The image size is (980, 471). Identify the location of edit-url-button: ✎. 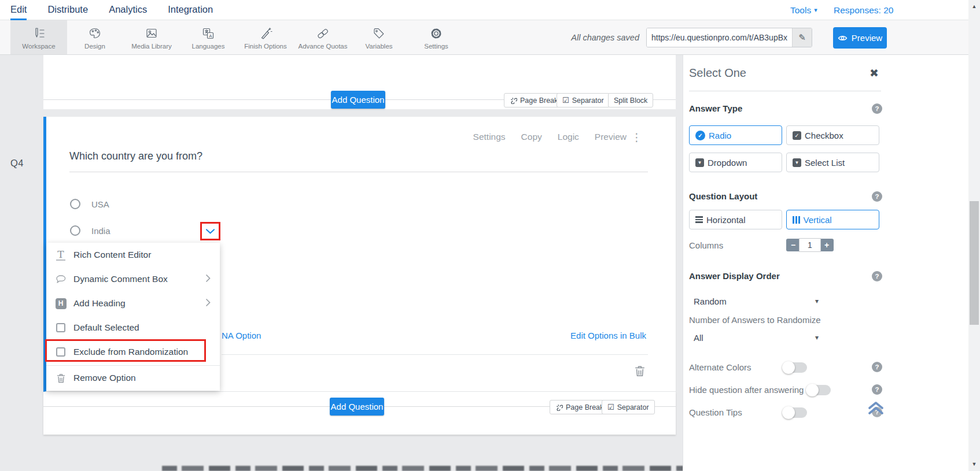
(802, 38).